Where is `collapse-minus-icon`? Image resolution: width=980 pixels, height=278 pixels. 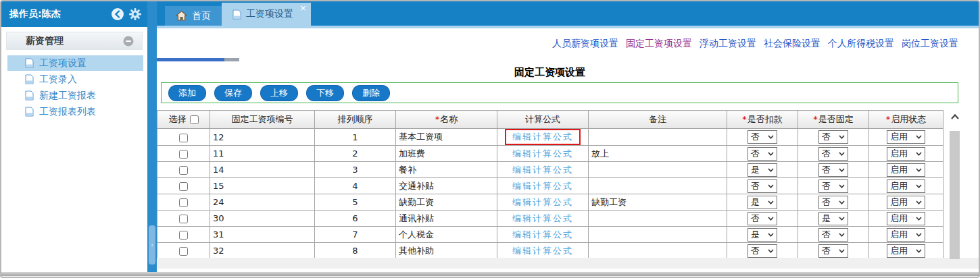 collapse-minus-icon is located at coordinates (128, 41).